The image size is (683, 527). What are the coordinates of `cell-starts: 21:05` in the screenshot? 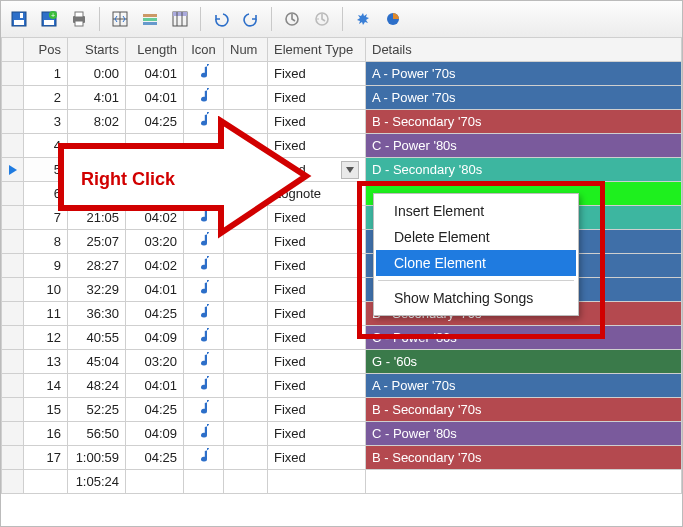 It's located at (97, 218).